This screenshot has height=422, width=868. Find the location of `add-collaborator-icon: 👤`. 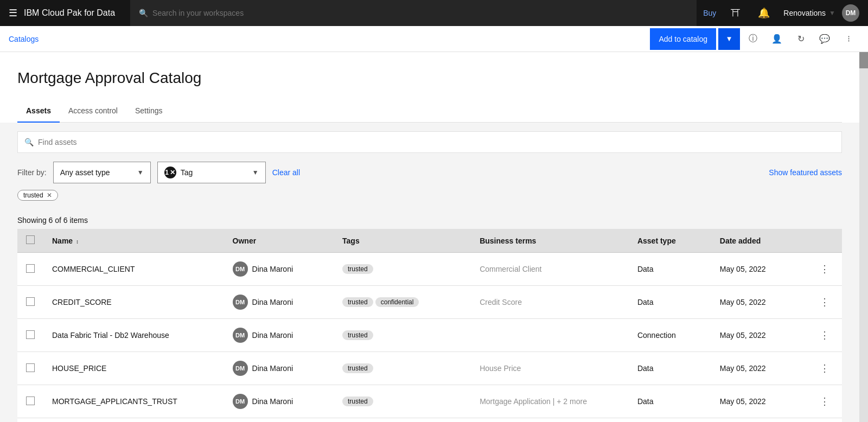

add-collaborator-icon: 👤 is located at coordinates (777, 39).